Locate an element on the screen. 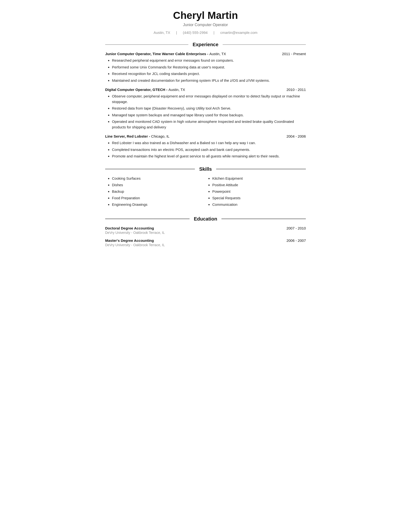 This screenshot has height=532, width=411. list-item: Observe computer, peripheral equipment a… is located at coordinates (209, 99).